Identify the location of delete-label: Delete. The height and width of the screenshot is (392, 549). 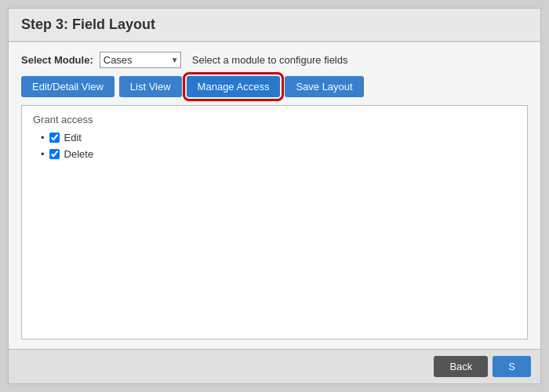
(79, 154).